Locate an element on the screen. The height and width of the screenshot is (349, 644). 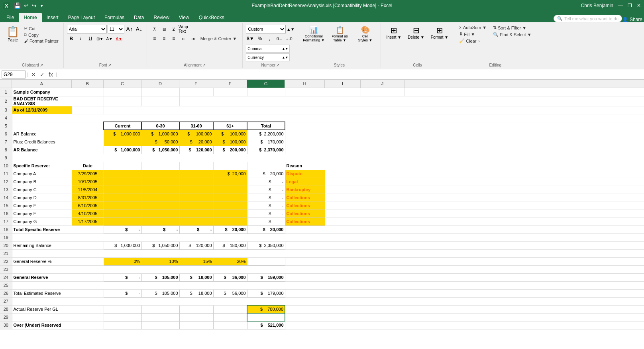
cell-D5: 0-30 is located at coordinates (160, 126).